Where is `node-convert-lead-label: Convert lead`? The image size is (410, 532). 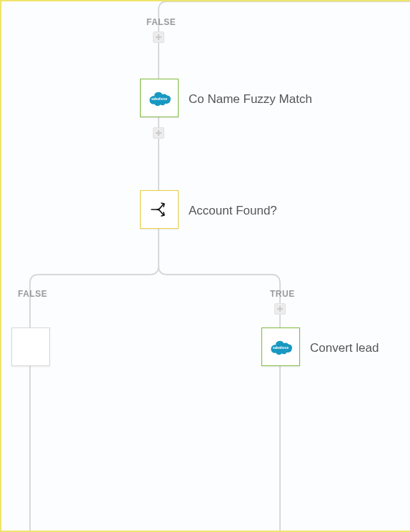 node-convert-lead-label: Convert lead is located at coordinates (344, 348).